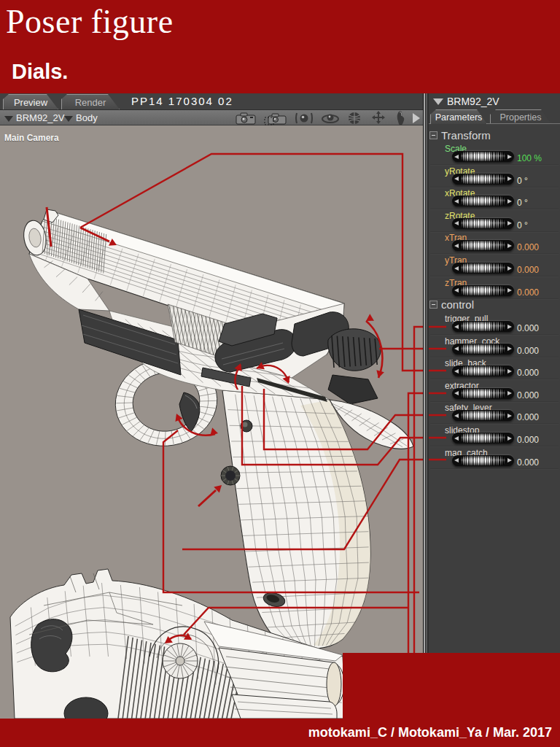 The height and width of the screenshot is (747, 560). Describe the element at coordinates (182, 101) in the screenshot. I see `document-title: PP14 170304 02` at that location.